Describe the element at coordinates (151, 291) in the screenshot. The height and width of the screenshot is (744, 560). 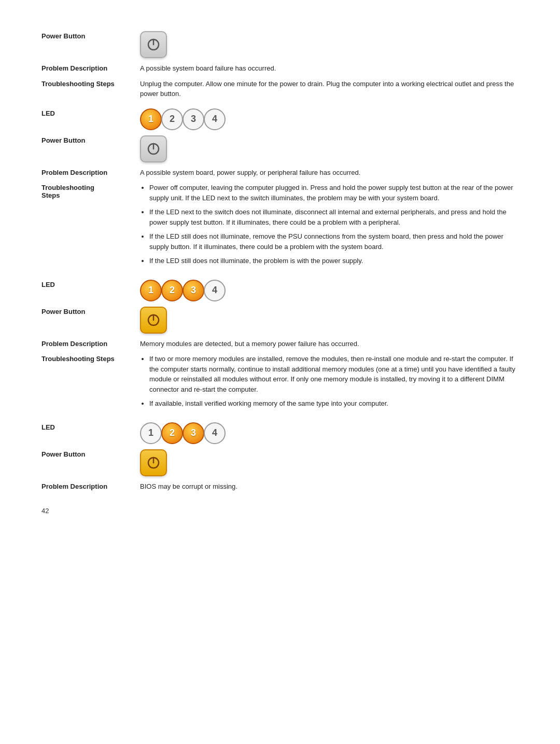
I see `led-1-3: 1` at that location.